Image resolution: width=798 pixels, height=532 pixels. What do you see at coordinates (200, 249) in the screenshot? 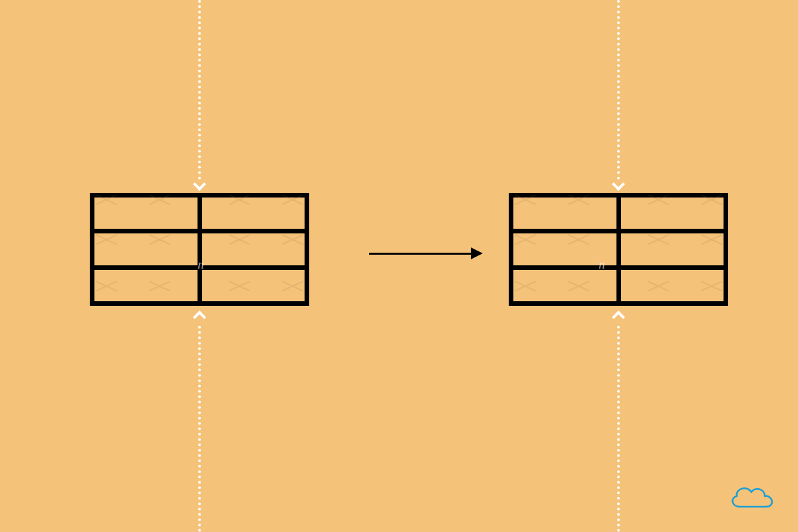
I see `left-table` at bounding box center [200, 249].